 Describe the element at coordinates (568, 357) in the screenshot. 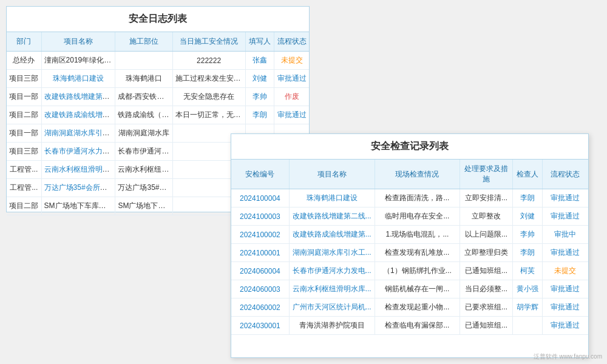

I see `watermark: 泛普软件 www.fanpu.com` at that location.